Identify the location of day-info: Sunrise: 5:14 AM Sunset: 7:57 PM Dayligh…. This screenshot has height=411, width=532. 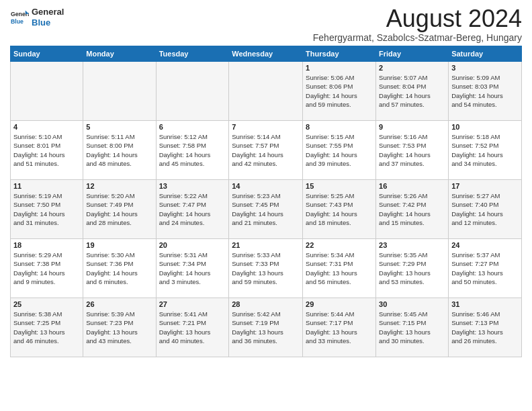
(266, 150).